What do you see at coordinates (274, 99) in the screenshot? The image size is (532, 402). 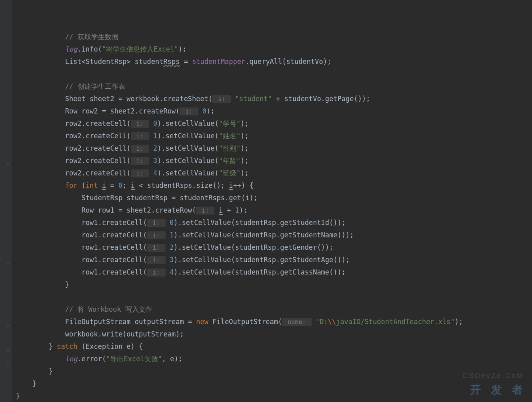 I see `code-line: Sheet sheet2 = workbook.createSheet( s: …` at bounding box center [274, 99].